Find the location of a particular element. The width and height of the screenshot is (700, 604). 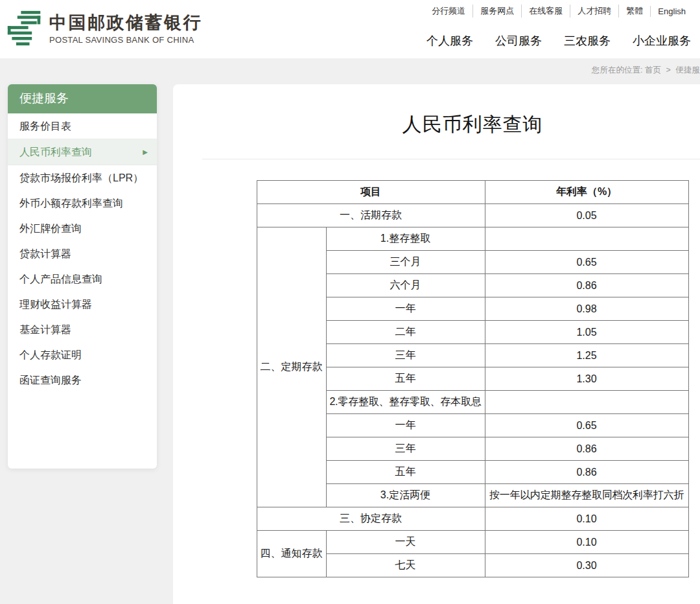

brand-name-zh: 中国邮政储蓄银行 is located at coordinates (126, 23).